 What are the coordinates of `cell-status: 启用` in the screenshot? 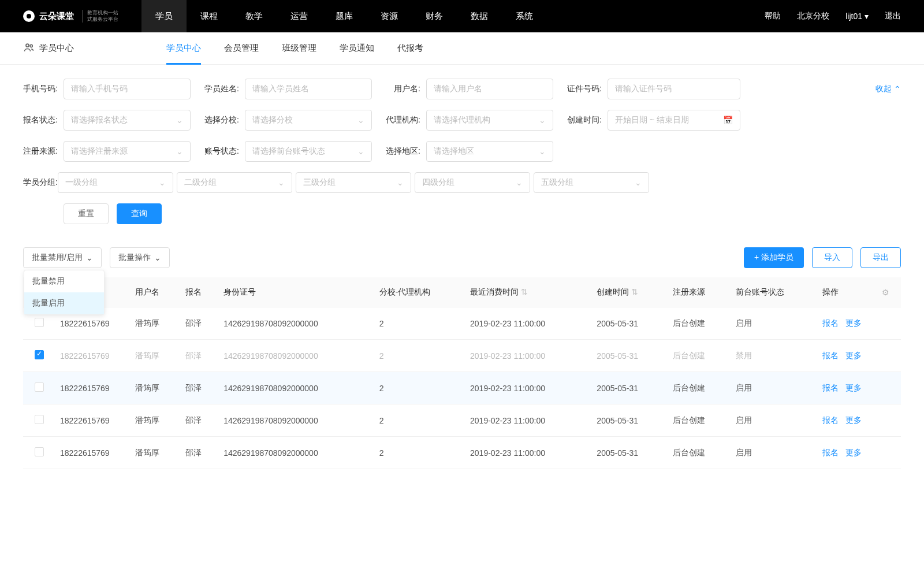 It's located at (774, 421).